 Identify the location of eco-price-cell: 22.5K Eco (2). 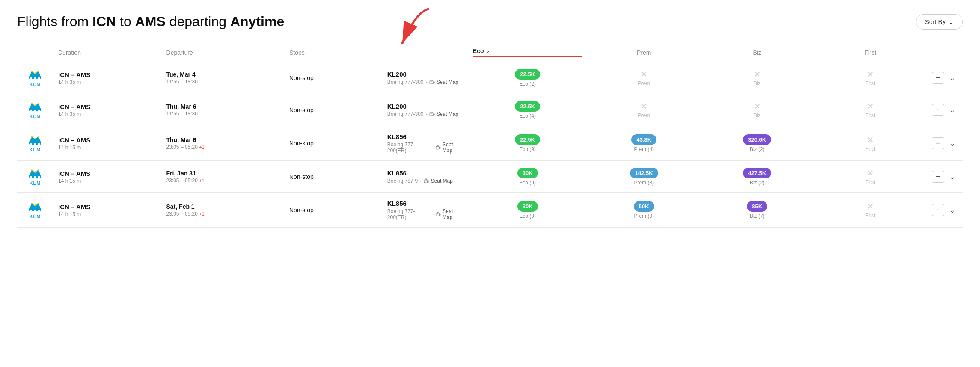
(528, 78).